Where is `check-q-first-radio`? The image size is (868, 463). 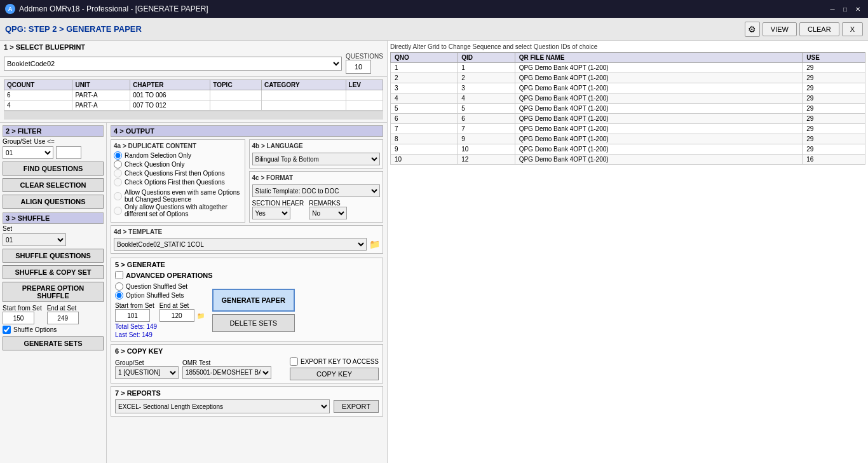 check-q-first-radio is located at coordinates (118, 173).